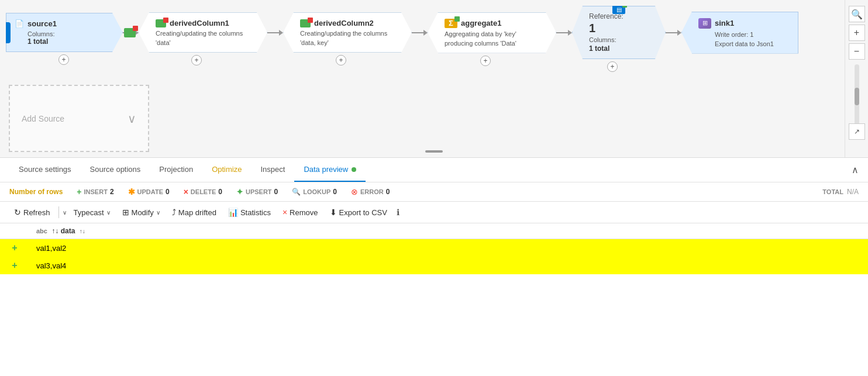 The height and width of the screenshot is (376, 868). Describe the element at coordinates (481, 23) in the screenshot. I see `aggregate1-title: aggregate1` at that location.